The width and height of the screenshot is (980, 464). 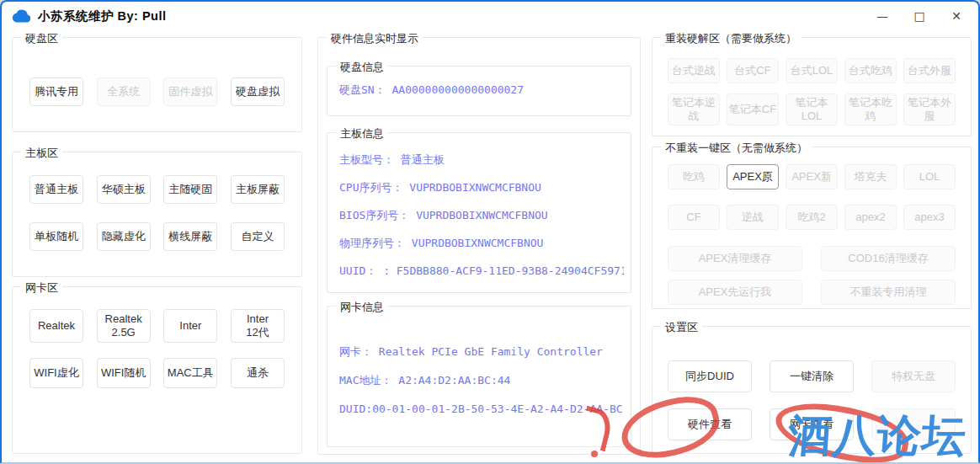 What do you see at coordinates (42, 288) in the screenshot?
I see `group-label: 网卡区` at bounding box center [42, 288].